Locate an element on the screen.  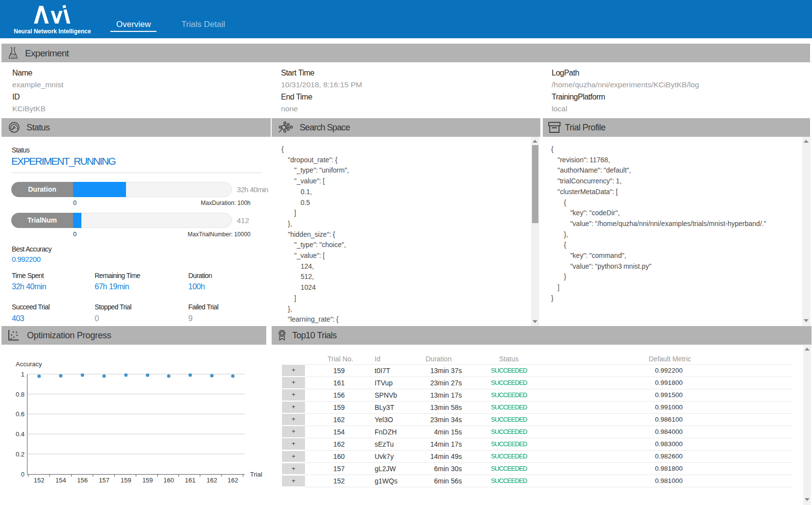
svg-text: 0.4 is located at coordinates (20, 434).